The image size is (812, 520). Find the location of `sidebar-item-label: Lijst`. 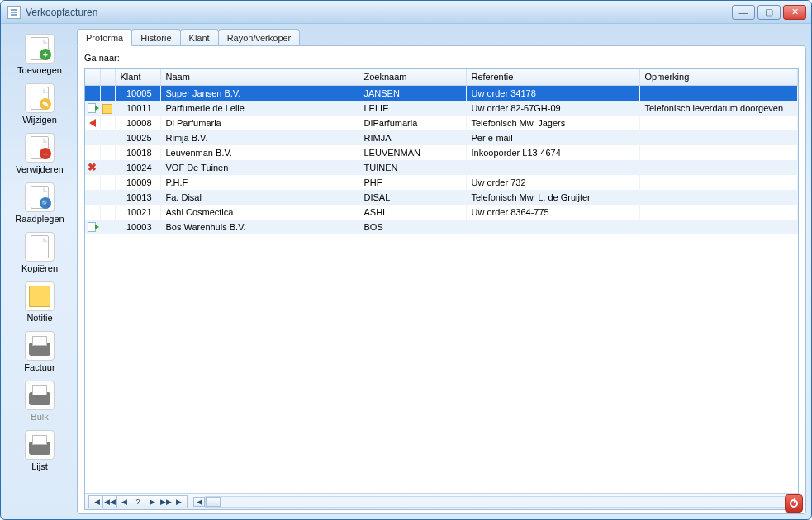

sidebar-item-label: Lijst is located at coordinates (40, 466).